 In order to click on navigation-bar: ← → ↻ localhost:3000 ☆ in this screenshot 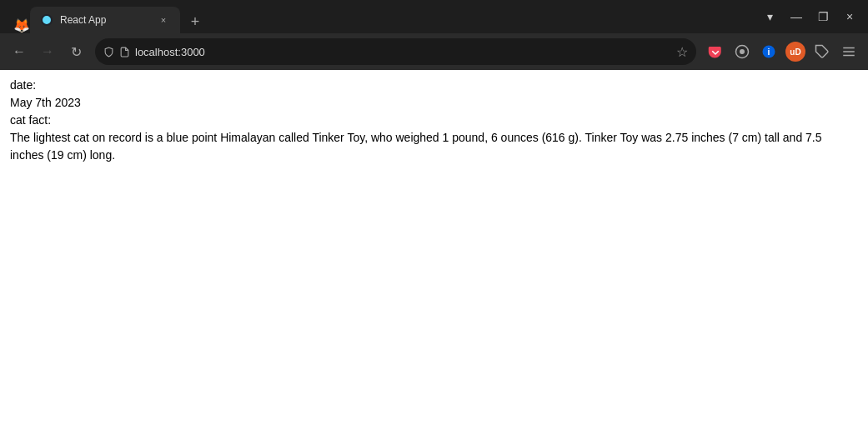, I will do `click(434, 52)`.